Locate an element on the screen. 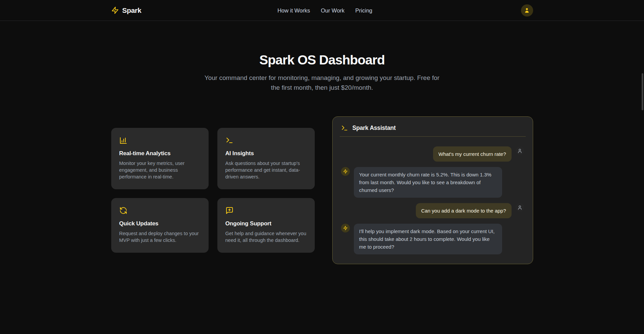  feature-card-ongoing-support: Ongoing Support Get help and guidance wh… is located at coordinates (266, 225).